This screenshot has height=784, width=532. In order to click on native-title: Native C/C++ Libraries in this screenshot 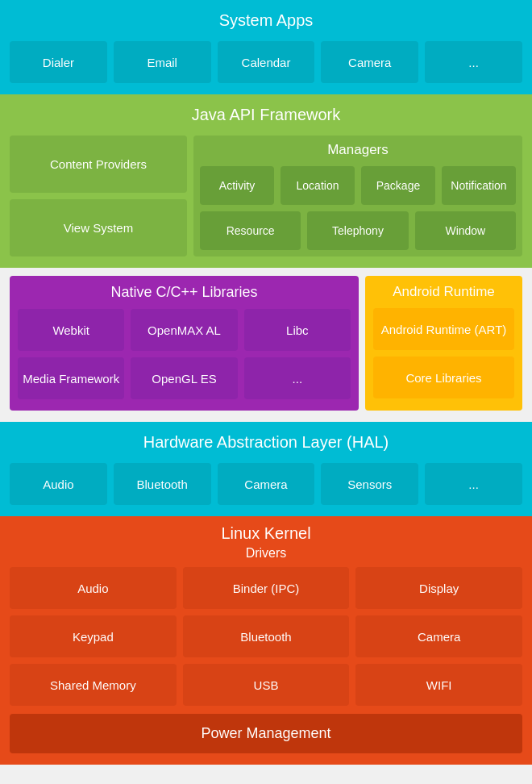, I will do `click(184, 292)`.